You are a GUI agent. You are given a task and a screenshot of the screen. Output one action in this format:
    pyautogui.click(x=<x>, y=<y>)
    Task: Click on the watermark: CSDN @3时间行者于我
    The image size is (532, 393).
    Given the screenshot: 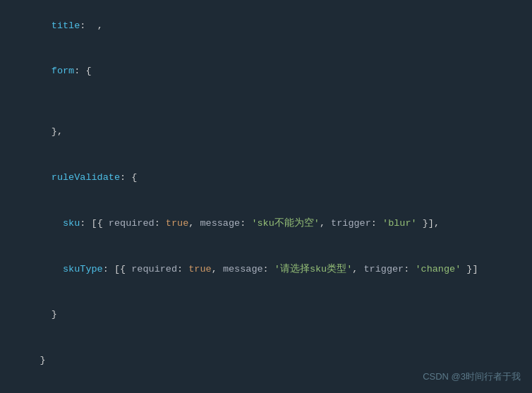 What is the action you would take?
    pyautogui.click(x=471, y=377)
    